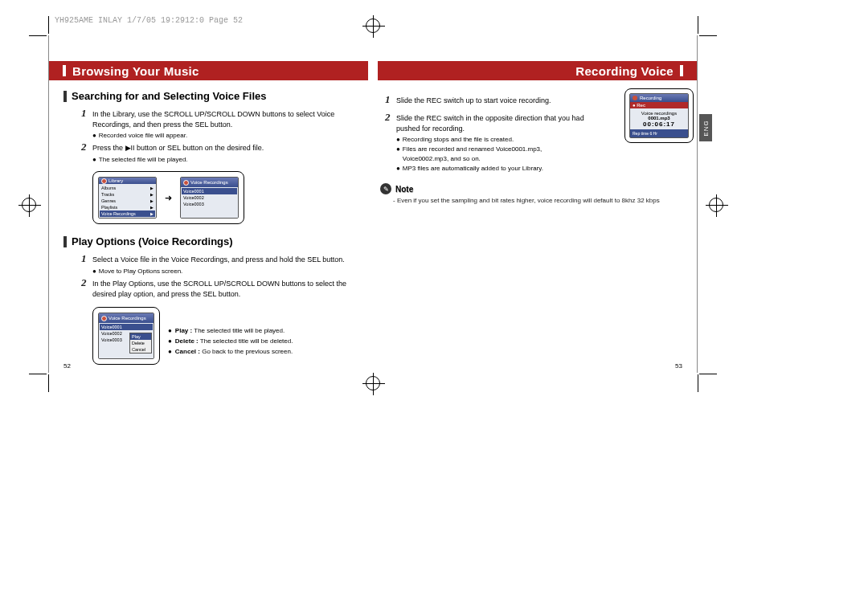 Image resolution: width=868 pixels, height=613 pixels. I want to click on bullet-line: ●Recorded voice file will appear., so click(226, 136).